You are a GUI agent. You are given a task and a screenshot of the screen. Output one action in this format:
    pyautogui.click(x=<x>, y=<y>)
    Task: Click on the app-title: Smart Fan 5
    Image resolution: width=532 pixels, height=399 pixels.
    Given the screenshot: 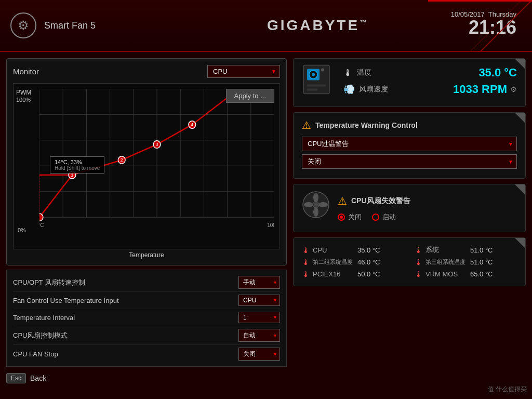 What is the action you would take?
    pyautogui.click(x=70, y=26)
    